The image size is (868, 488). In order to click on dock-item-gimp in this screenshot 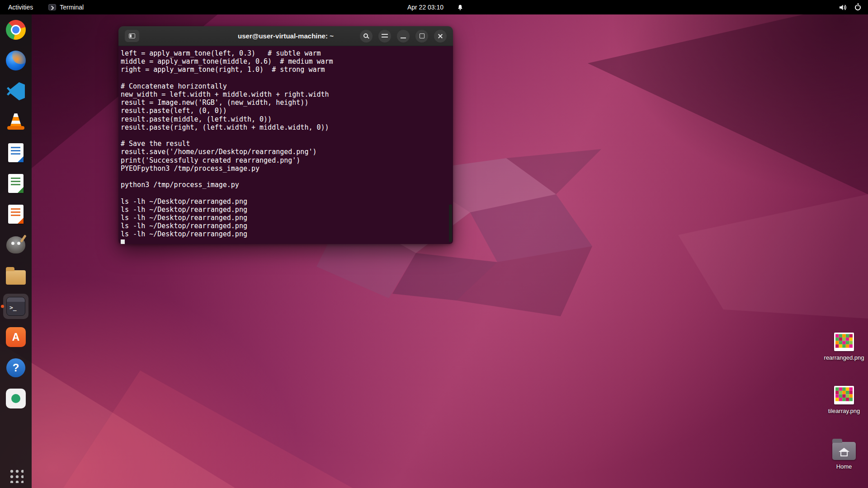, I will do `click(16, 245)`.